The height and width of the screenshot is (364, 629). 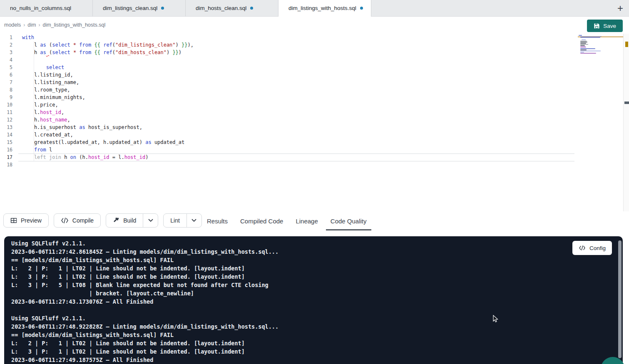 What do you see at coordinates (40, 105) in the screenshot?
I see `code-text: l.price,` at bounding box center [40, 105].